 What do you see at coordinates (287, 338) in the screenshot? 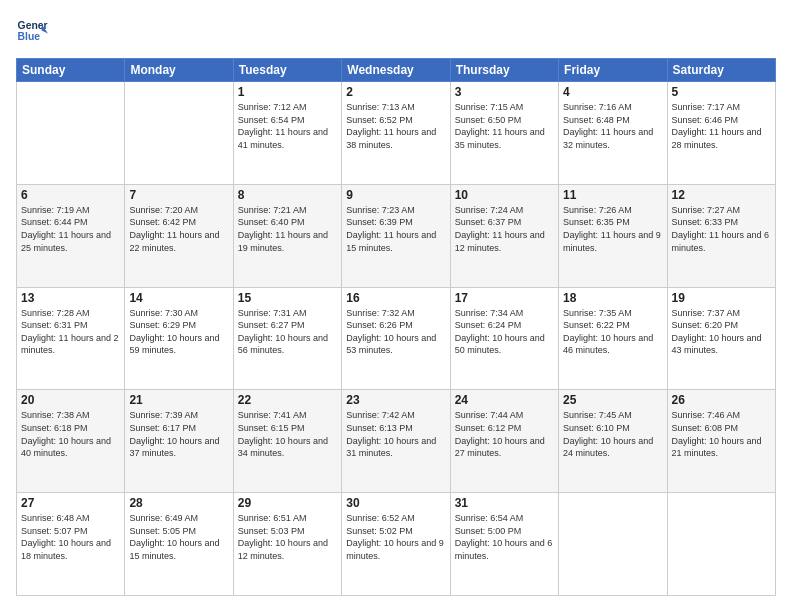
I see `calendar-cell: 15Sunrise: 7:31 AM Sunset: 6:27 PM Dayli…` at bounding box center [287, 338].